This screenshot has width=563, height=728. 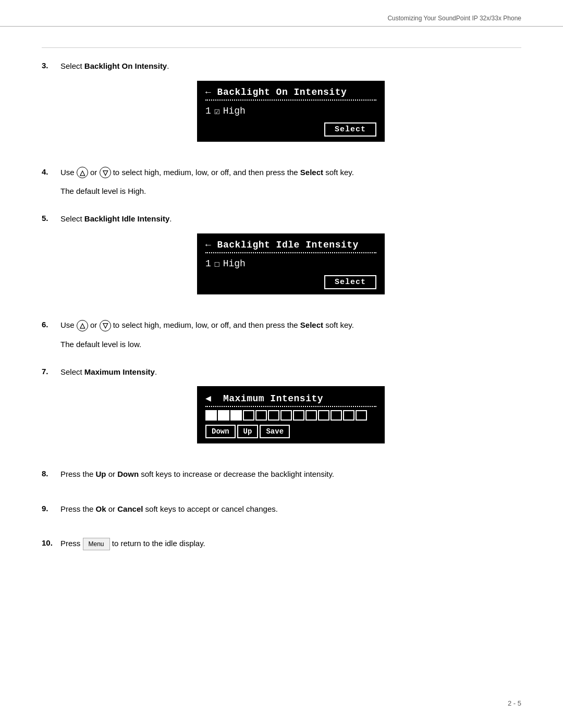 I want to click on down-arrow-icon: ▽, so click(x=105, y=172).